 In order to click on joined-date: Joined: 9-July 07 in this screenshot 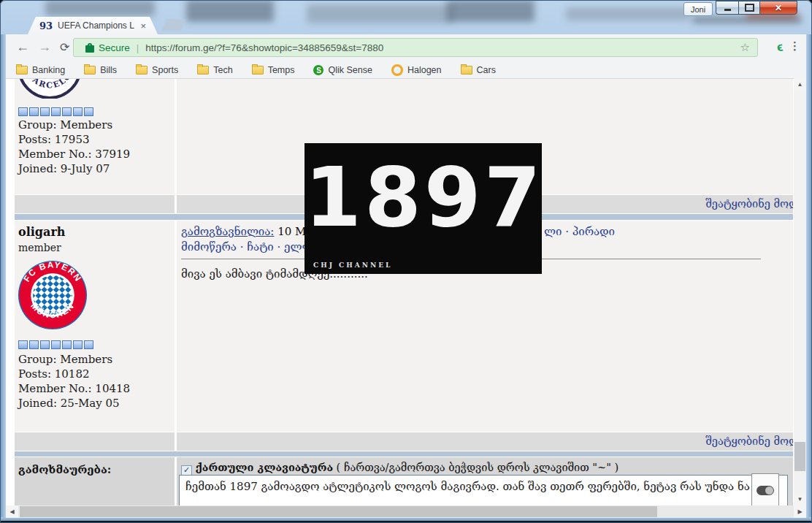, I will do `click(74, 169)`.